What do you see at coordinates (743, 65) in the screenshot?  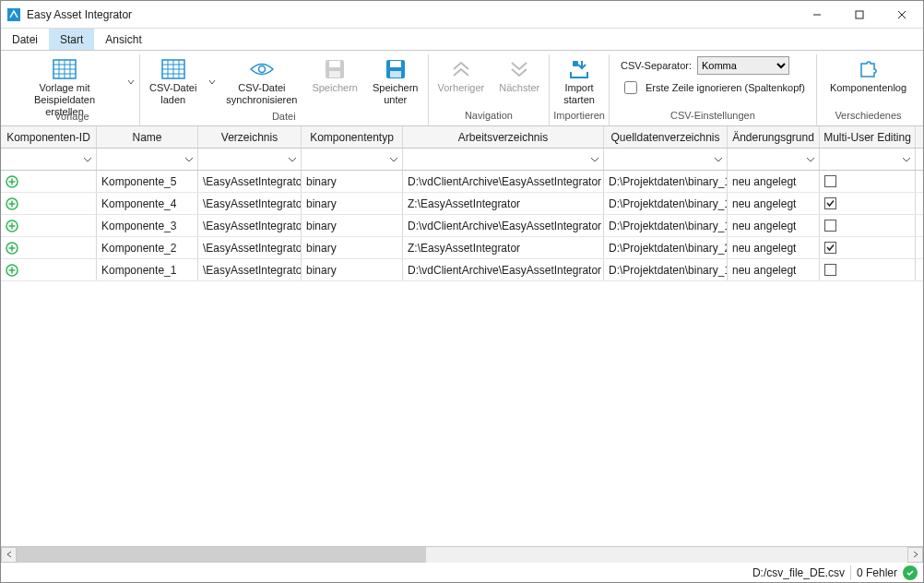 I see `csv-separator-select: Komma` at bounding box center [743, 65].